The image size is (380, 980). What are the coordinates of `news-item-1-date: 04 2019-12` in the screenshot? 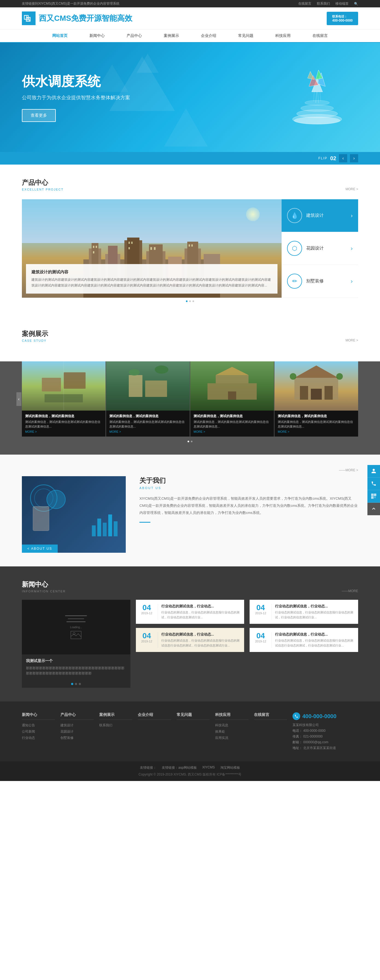 It's located at (261, 612).